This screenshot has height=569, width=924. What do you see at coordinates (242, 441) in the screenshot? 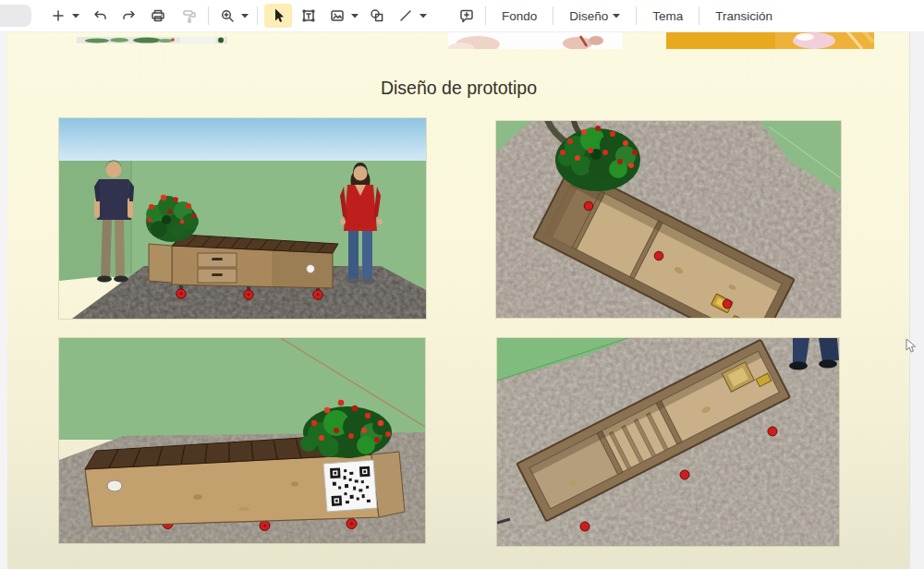
I see `prototype-image-bottom-left` at bounding box center [242, 441].